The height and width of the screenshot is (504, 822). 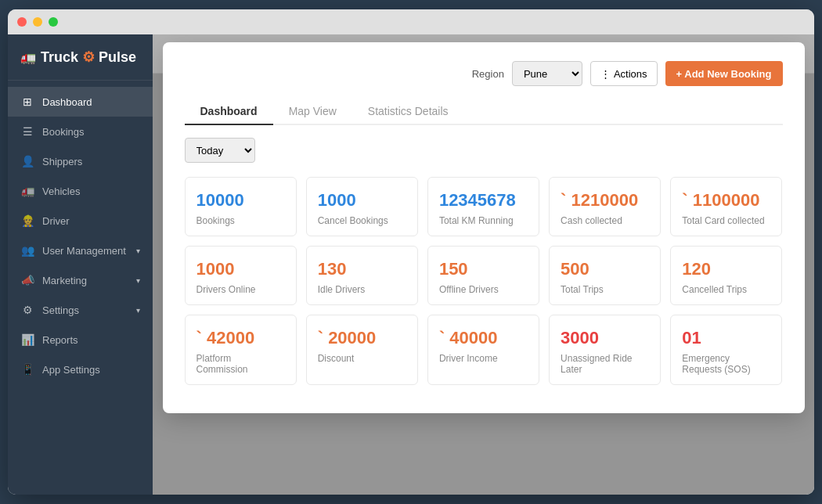 I want to click on modal-tabs: Dashboard Map View Statistics Details, so click(x=484, y=112).